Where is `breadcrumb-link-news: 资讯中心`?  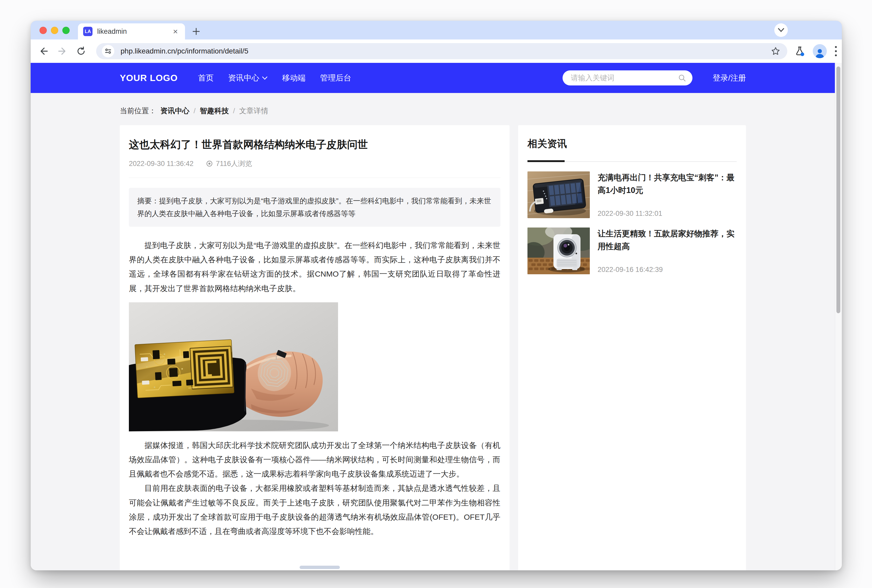 breadcrumb-link-news: 资讯中心 is located at coordinates (175, 111).